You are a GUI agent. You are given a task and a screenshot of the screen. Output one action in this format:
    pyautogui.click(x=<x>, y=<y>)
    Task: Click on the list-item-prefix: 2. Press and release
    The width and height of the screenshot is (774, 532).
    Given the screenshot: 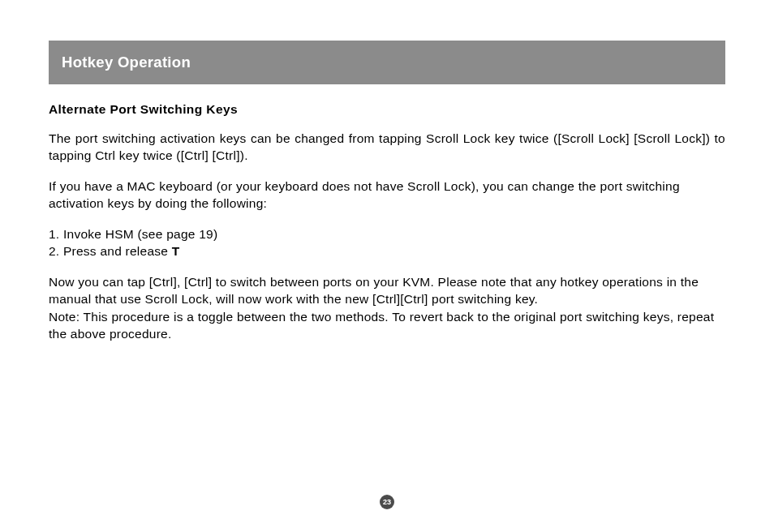 What is the action you would take?
    pyautogui.click(x=110, y=251)
    